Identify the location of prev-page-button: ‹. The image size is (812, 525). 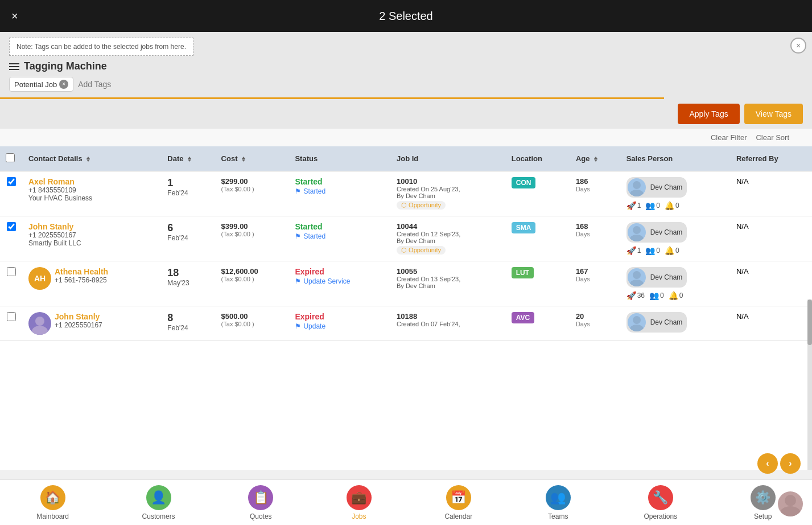
(768, 464).